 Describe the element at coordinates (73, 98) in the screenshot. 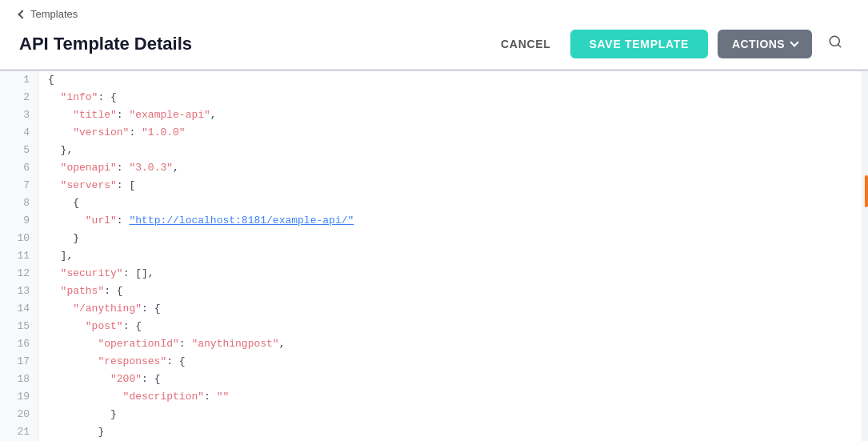

I see `key-token: "info"` at that location.